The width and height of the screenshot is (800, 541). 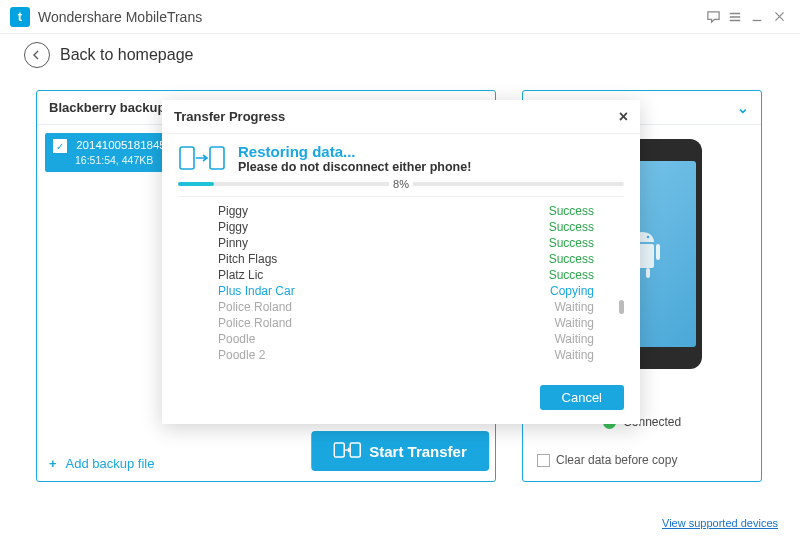 What do you see at coordinates (401, 184) in the screenshot?
I see `progress-percent: 8%` at bounding box center [401, 184].